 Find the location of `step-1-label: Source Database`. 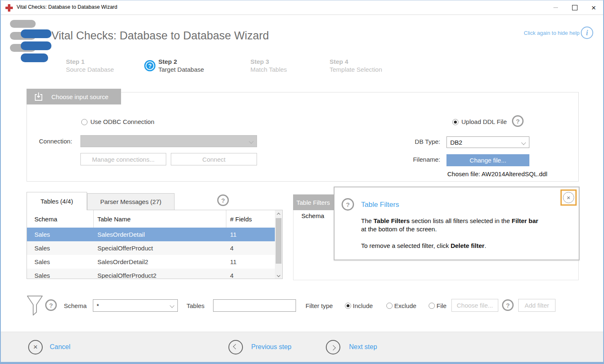

step-1-label: Source Database is located at coordinates (90, 70).